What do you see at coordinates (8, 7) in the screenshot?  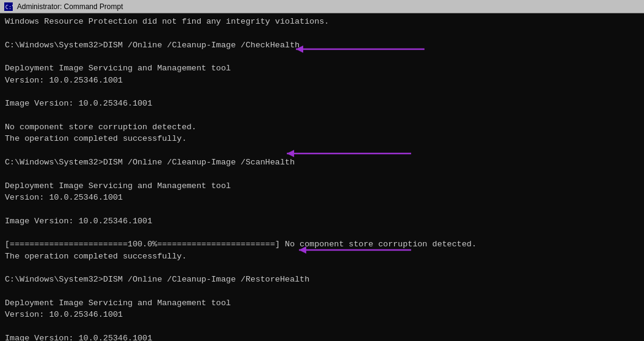 I see `cmd-icon: C:\` at bounding box center [8, 7].